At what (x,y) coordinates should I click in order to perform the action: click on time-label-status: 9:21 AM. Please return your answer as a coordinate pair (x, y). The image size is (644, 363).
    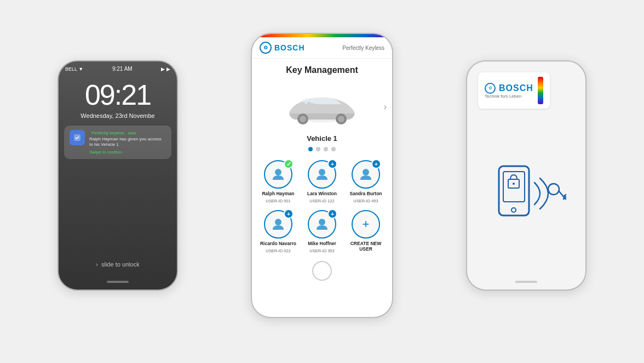
    Looking at the image, I should click on (123, 69).